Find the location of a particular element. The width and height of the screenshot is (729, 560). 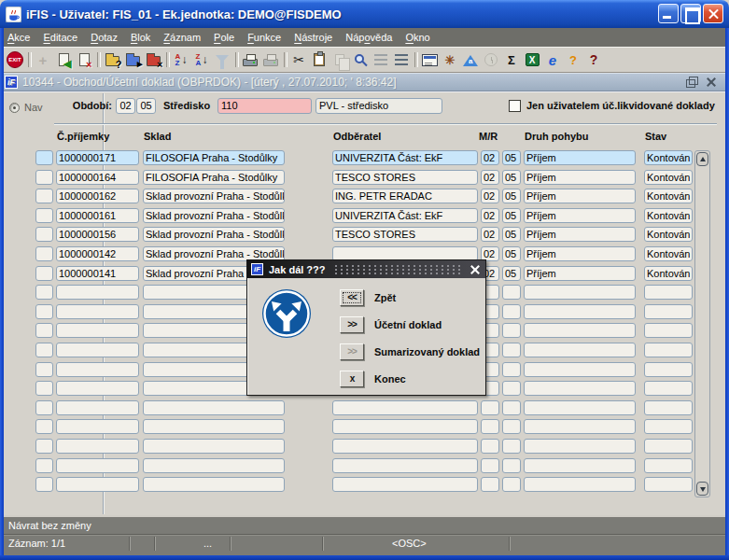

insert-record-icon: + is located at coordinates (43, 60).